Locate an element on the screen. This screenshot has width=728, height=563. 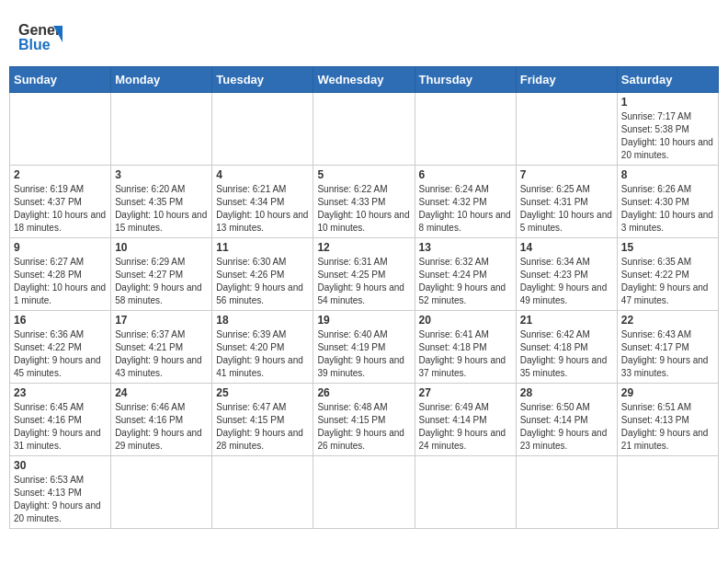
day-info: Sunrise: 6:29 AM Sunset: 4:27 PM Dayligh… is located at coordinates (162, 282).